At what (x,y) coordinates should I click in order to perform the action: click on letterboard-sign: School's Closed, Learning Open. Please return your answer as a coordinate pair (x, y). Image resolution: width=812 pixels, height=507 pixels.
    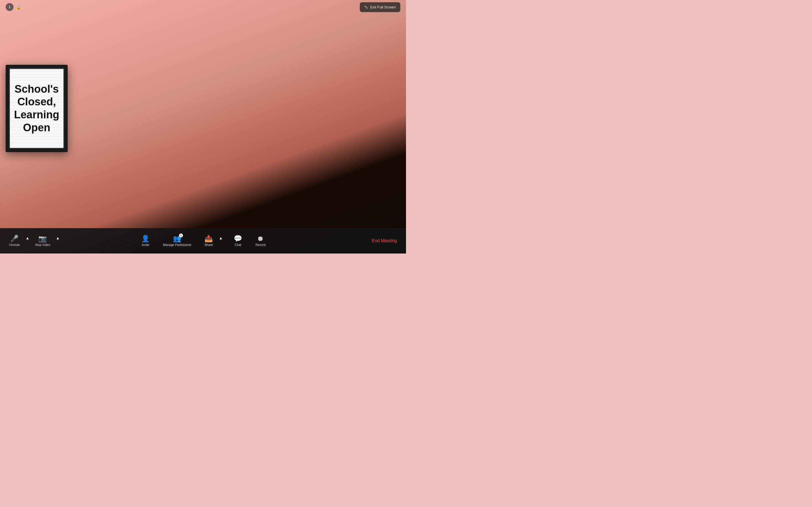
    Looking at the image, I should click on (37, 109).